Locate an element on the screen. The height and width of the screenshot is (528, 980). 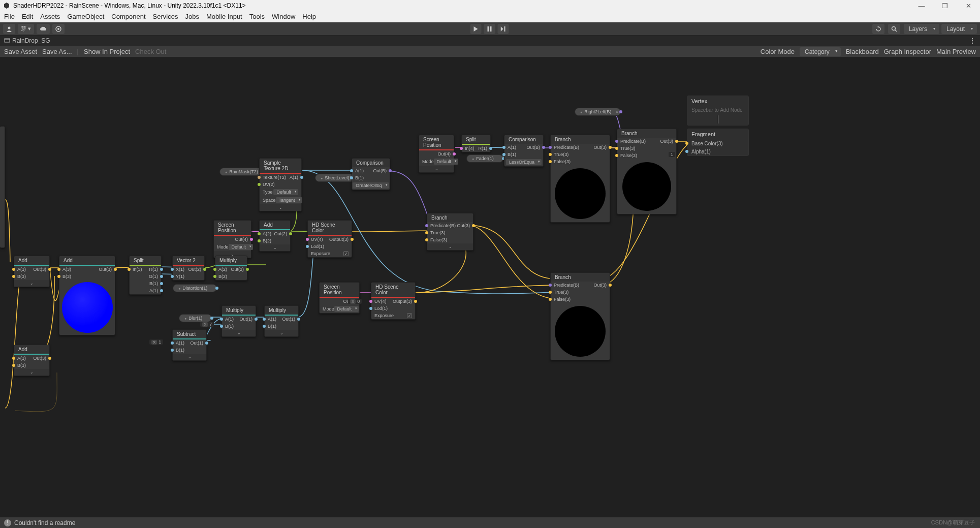
layout-dropdown: Layout is located at coordinates (959, 29).